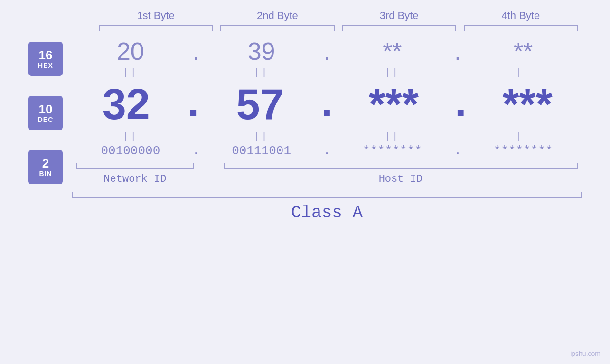 The height and width of the screenshot is (364, 610). Describe the element at coordinates (327, 207) in the screenshot. I see `class-bracket-section: Class A` at that location.